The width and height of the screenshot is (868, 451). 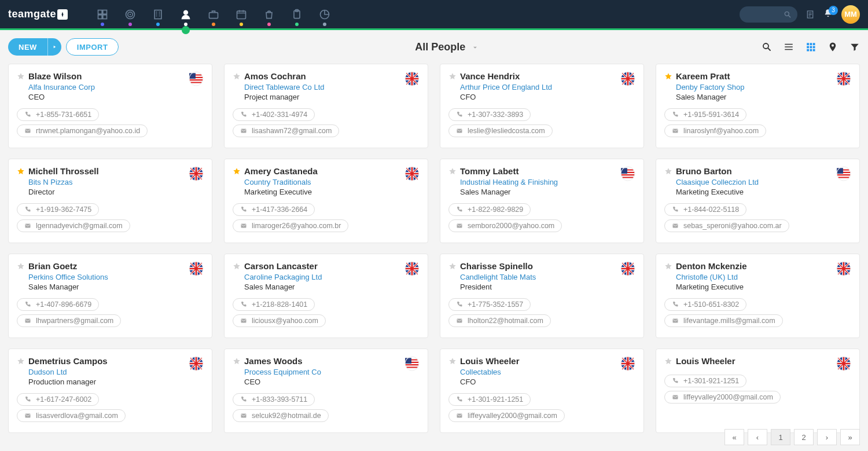 I want to click on email-chip: lisashawn72@gmail.com, so click(x=286, y=131).